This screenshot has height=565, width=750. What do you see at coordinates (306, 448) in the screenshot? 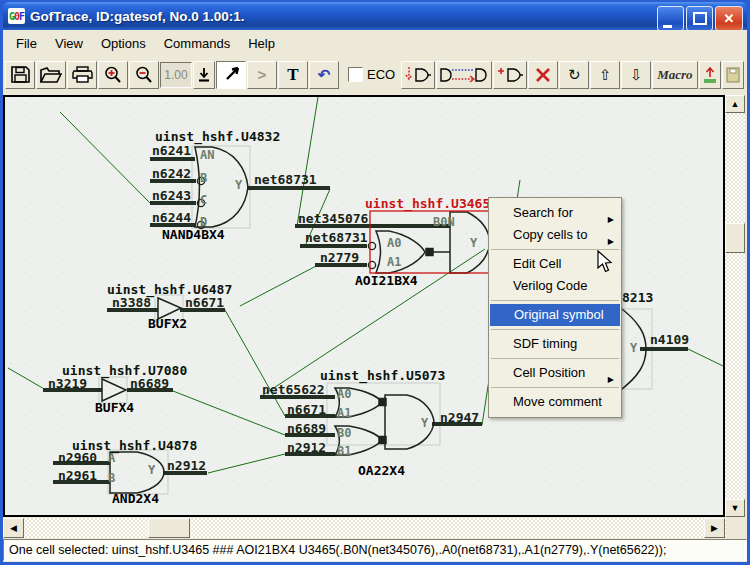
I see `net-label-n2912-in: n2912` at bounding box center [306, 448].